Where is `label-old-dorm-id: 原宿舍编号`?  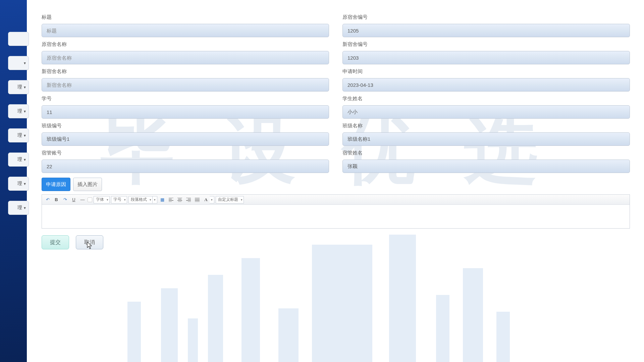
label-old-dorm-id: 原宿舍编号 is located at coordinates (486, 17).